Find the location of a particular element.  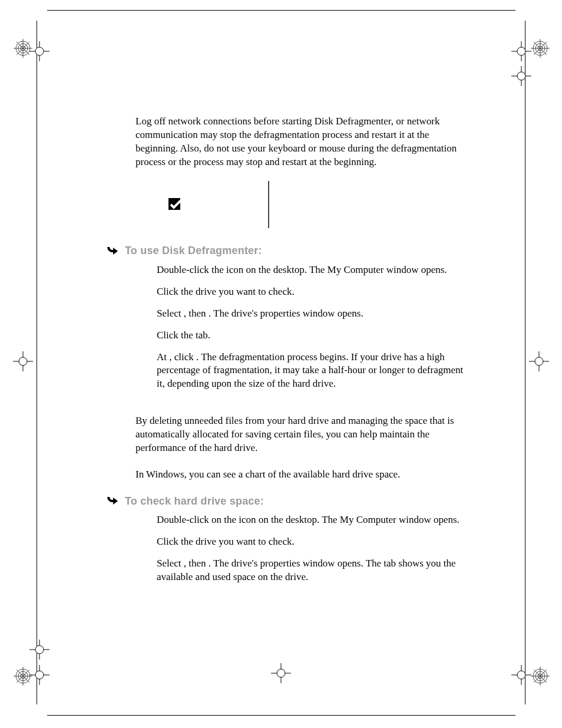

sub-paragraph: In Windows, you can see a chart of the a… is located at coordinates (303, 475).